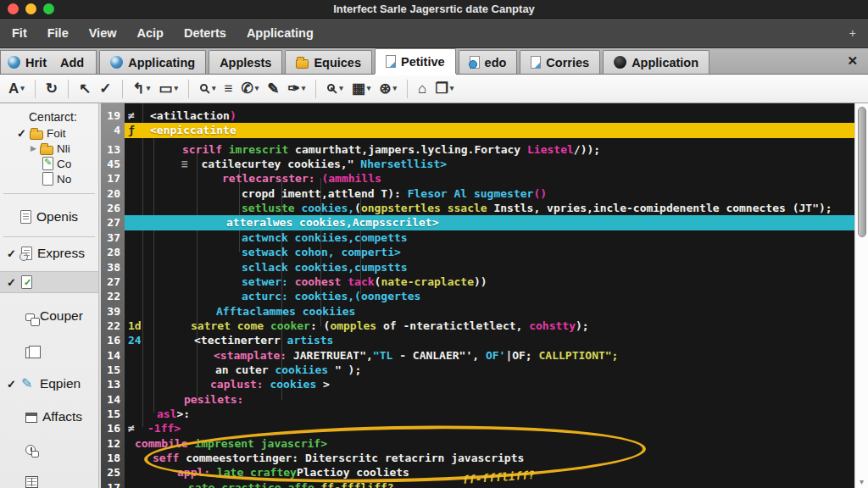 This screenshot has width=868, height=488. Describe the element at coordinates (113, 164) in the screenshot. I see `line-number: 45` at that location.